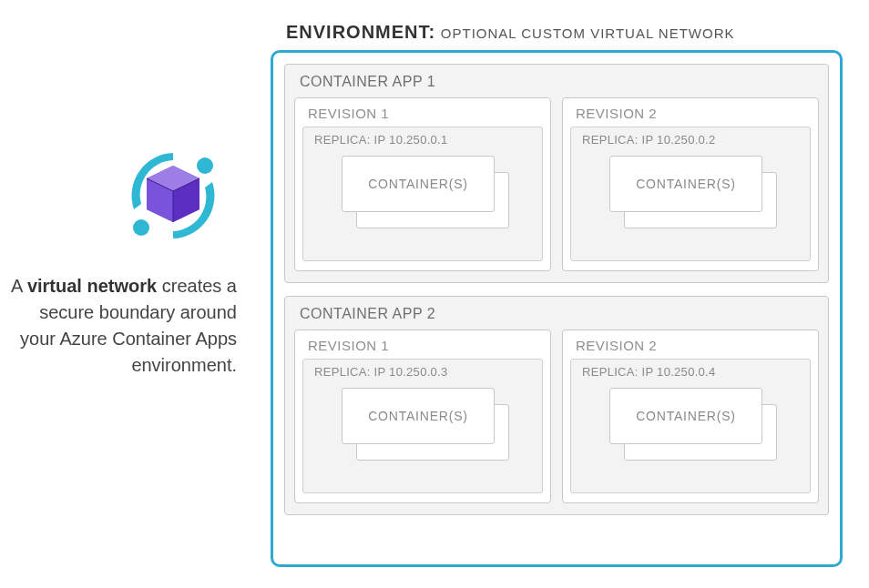 This screenshot has height=588, width=869. Describe the element at coordinates (123, 326) in the screenshot. I see `description-text: A virtual network creates a secure bound…` at that location.